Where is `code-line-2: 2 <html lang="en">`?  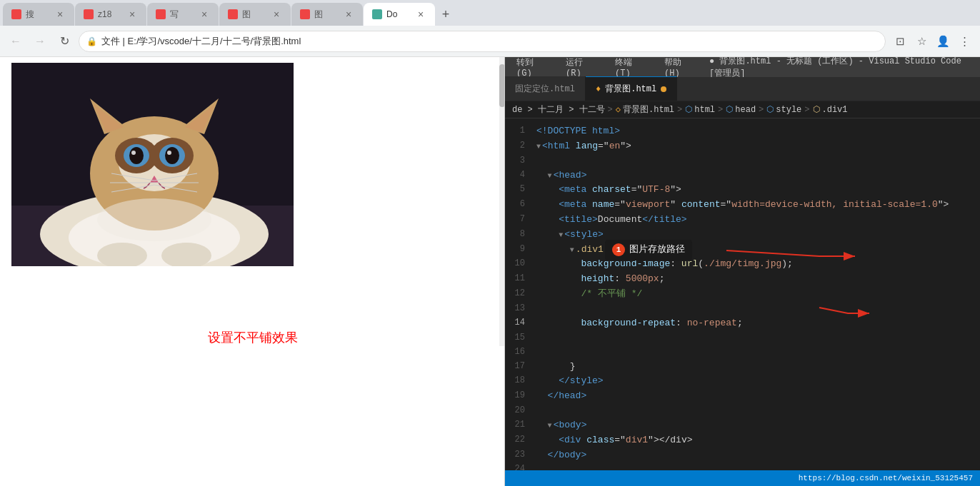 code-line-2: 2 <html lang="en"> is located at coordinates (743, 147).